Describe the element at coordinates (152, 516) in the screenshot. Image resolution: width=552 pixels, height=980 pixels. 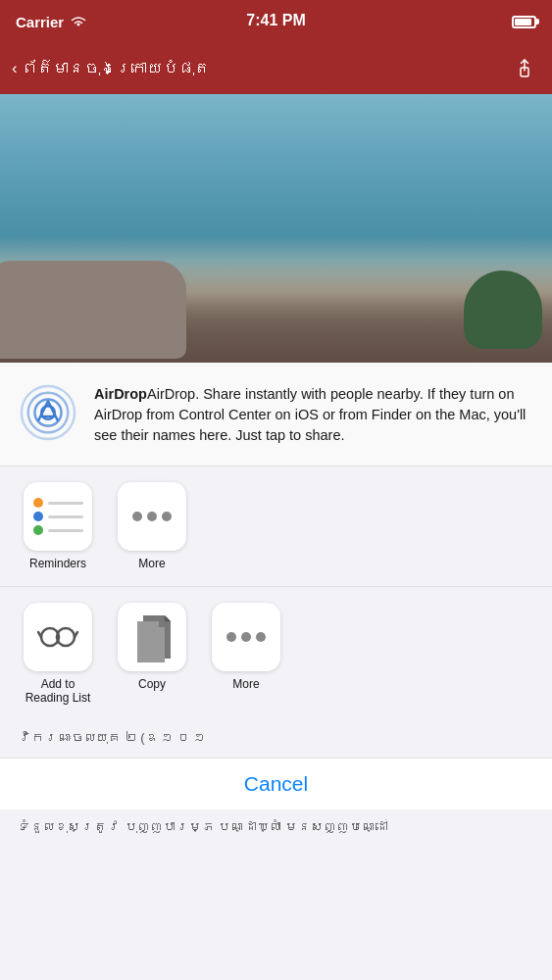
I see `app-more-icon` at that location.